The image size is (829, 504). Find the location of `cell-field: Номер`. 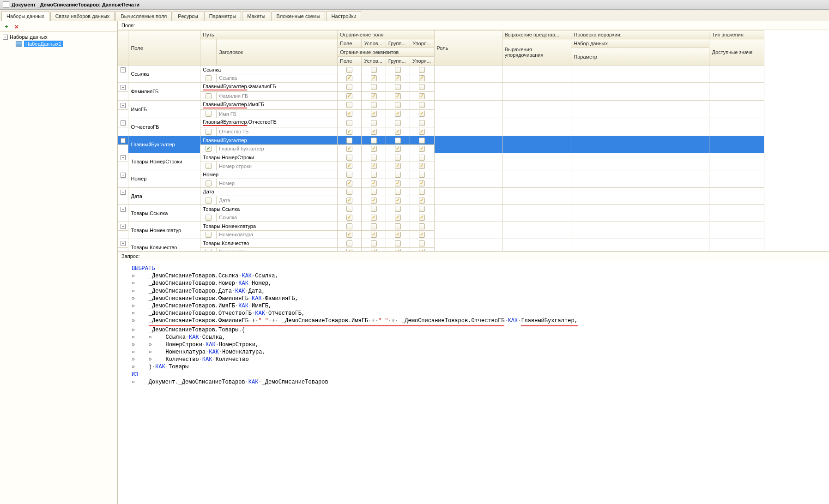

cell-field: Номер is located at coordinates (164, 179).